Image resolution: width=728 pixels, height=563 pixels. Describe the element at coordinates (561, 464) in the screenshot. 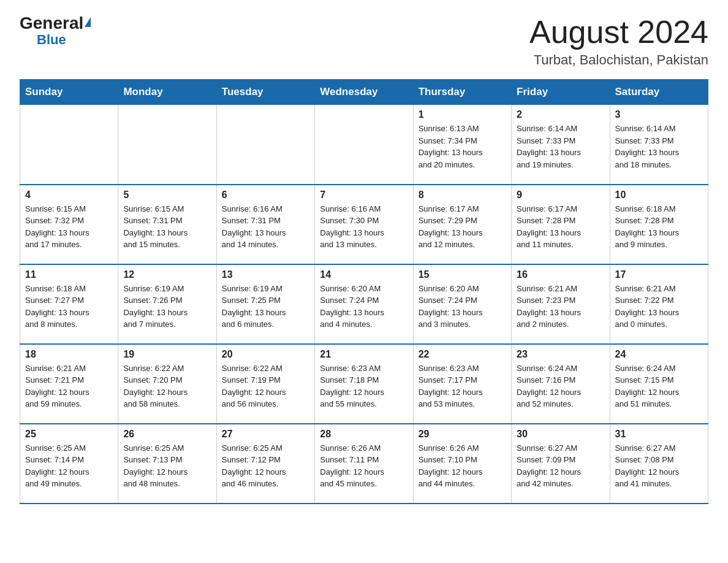

I see `calendar-cell: 30Sunrise: 6:27 AM Sunset: 7:09 PM Dayli…` at that location.